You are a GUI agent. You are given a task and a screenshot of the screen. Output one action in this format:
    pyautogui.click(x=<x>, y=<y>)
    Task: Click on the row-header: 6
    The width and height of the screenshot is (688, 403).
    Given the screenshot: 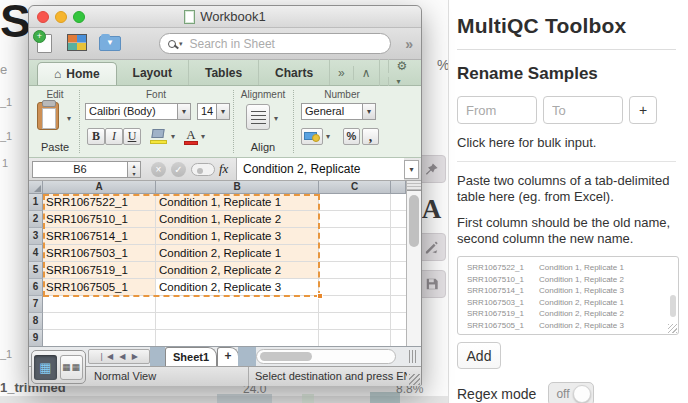 What is the action you would take?
    pyautogui.click(x=36, y=288)
    